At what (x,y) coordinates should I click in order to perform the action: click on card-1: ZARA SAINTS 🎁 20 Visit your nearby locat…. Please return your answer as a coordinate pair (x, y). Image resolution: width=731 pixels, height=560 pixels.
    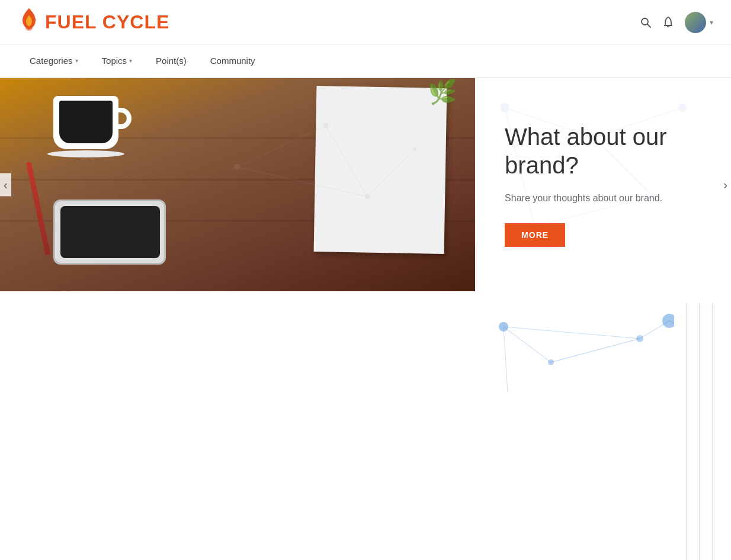
    Looking at the image, I should click on (687, 432).